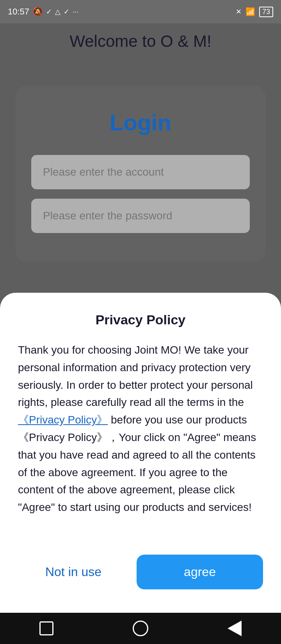  Describe the element at coordinates (137, 464) in the screenshot. I see `body-text-2: before you use our products 《Privacy Pol…` at that location.